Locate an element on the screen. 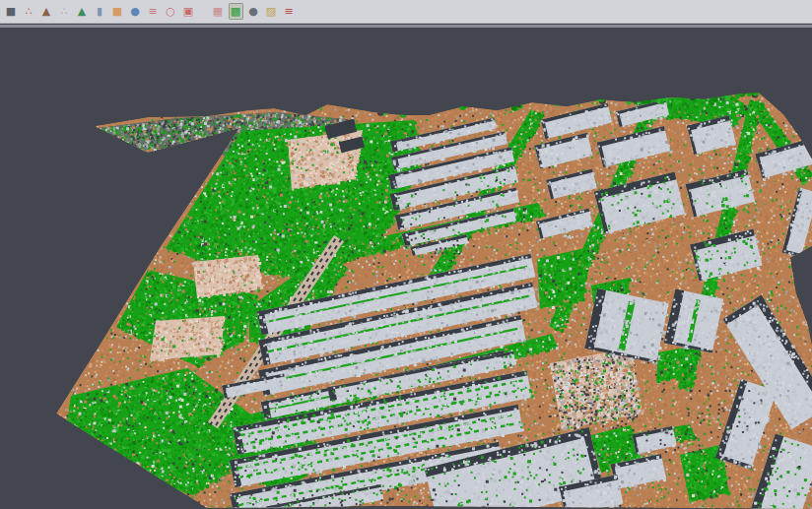 This screenshot has height=509, width=812. clip-box-icon: ▨ is located at coordinates (272, 12).